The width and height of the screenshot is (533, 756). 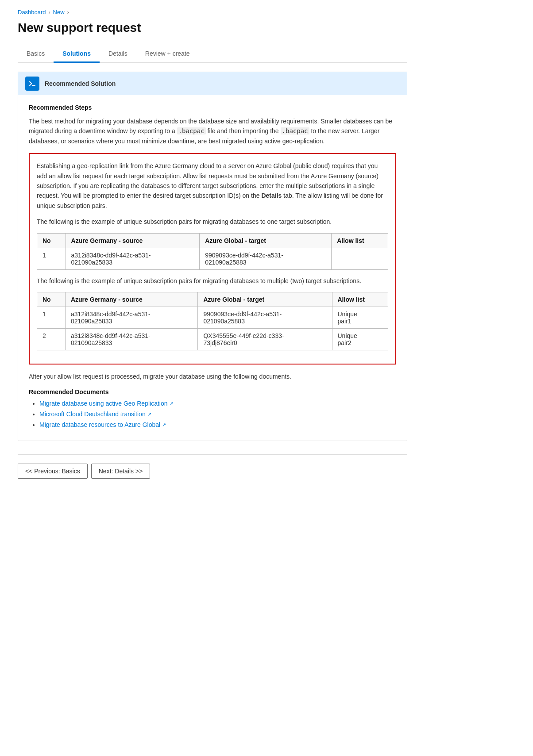 What do you see at coordinates (212, 131) in the screenshot?
I see `recommended-steps-intro: The best method for migrating your datab…` at bounding box center [212, 131].